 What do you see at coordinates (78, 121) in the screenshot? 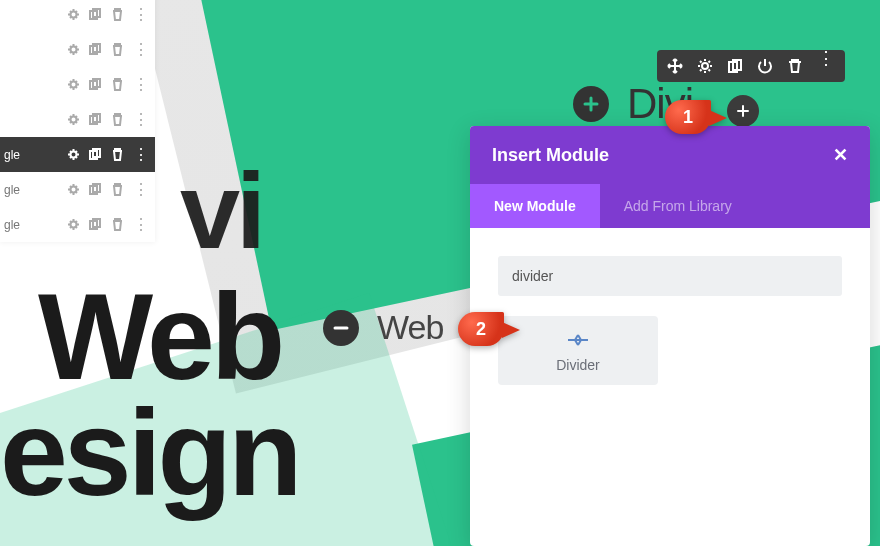
I see `layer-panel: ⋮ ⋮ ⋮ ⋮ gle` at bounding box center [78, 121].